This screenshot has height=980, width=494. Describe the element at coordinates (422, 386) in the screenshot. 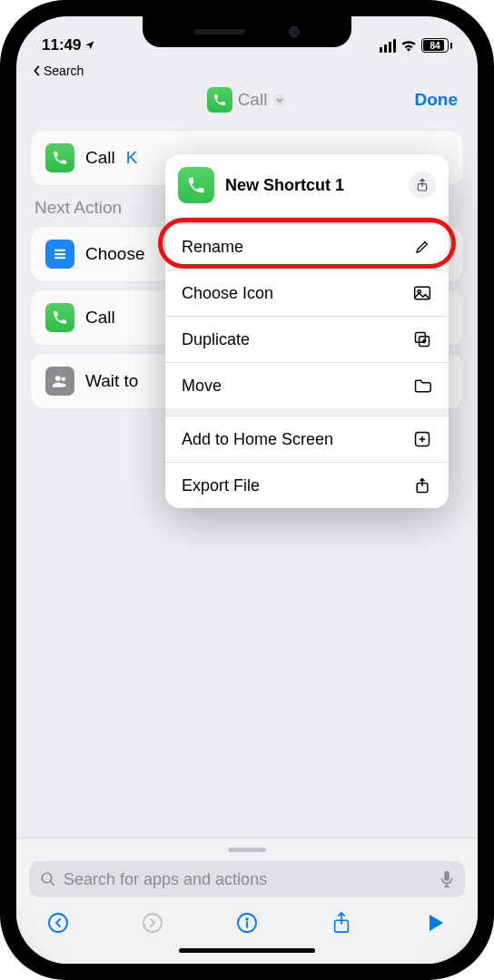

I see `folder-icon` at that location.